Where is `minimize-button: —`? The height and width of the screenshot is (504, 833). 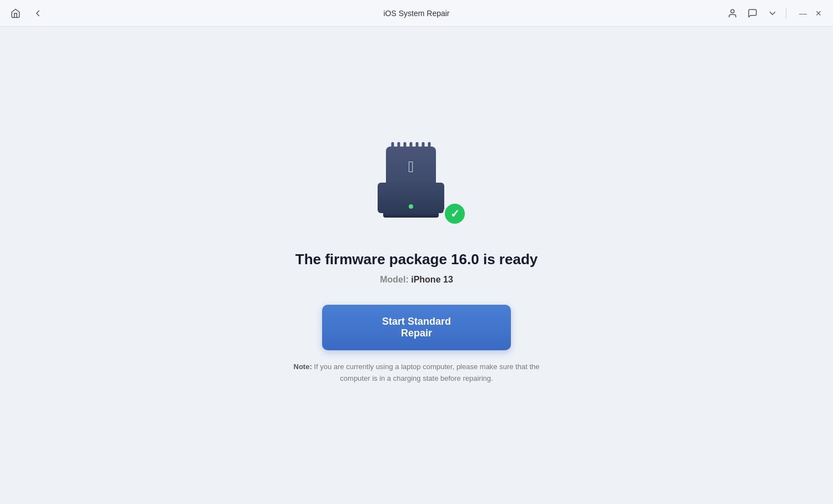 minimize-button: — is located at coordinates (803, 13).